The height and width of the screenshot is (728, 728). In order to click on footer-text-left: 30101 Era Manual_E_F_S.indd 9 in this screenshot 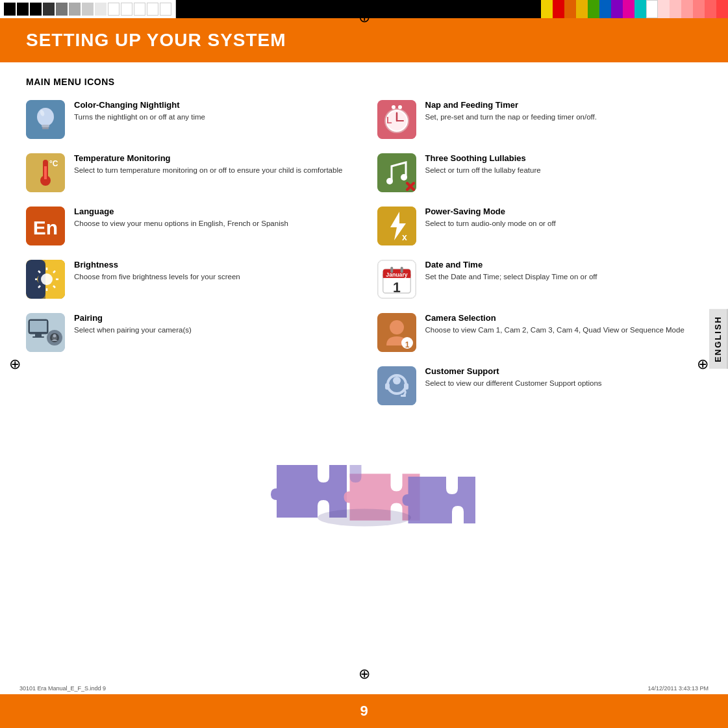, I will do `click(62, 688)`.